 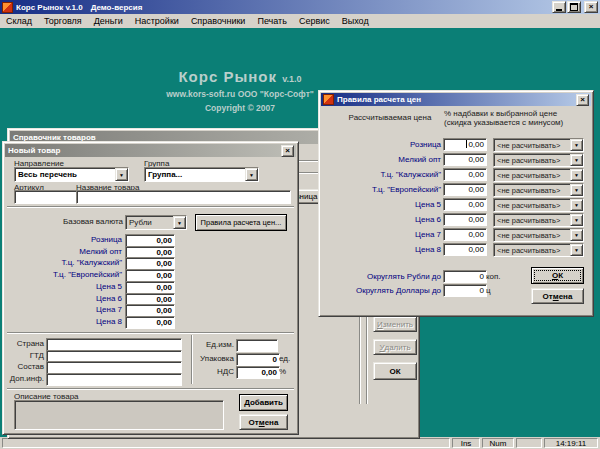 What do you see at coordinates (119, 415) in the screenshot?
I see `description-textarea` at bounding box center [119, 415].